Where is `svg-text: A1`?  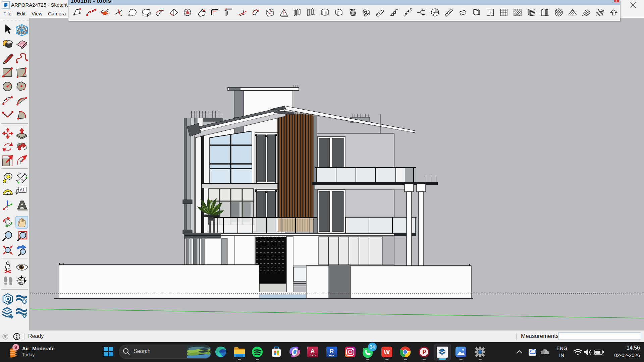
svg-text: A1 is located at coordinates (22, 190).